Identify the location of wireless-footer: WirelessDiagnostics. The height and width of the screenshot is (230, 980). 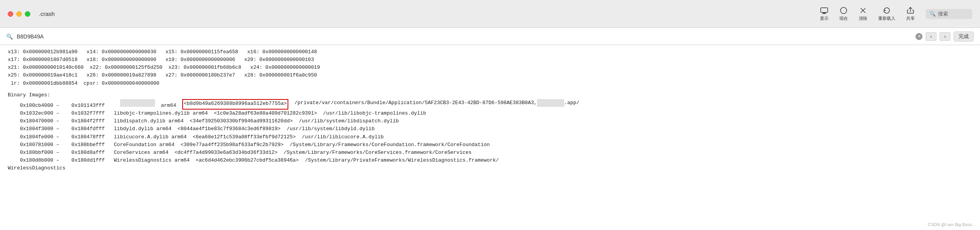
(490, 168).